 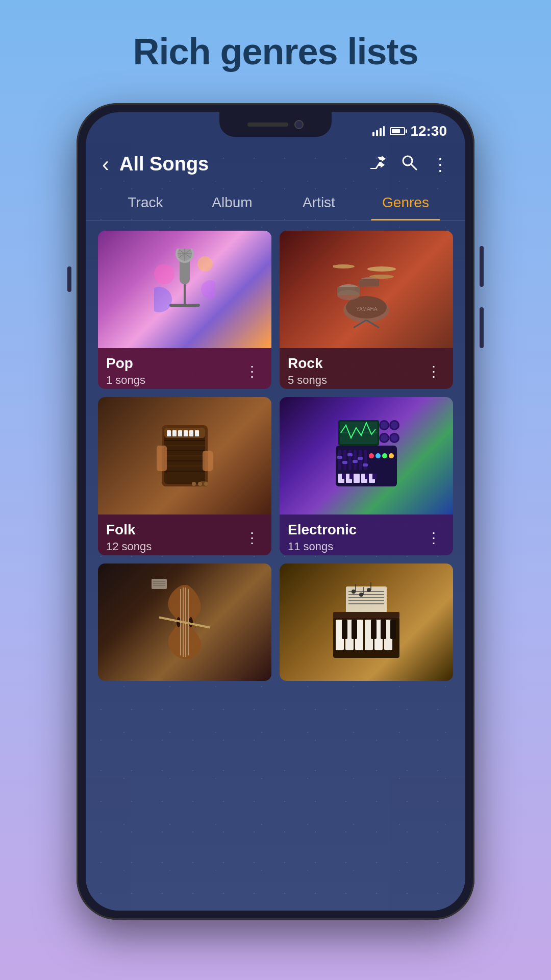 What do you see at coordinates (366, 456) in the screenshot?
I see `genre-electronic-image` at bounding box center [366, 456].